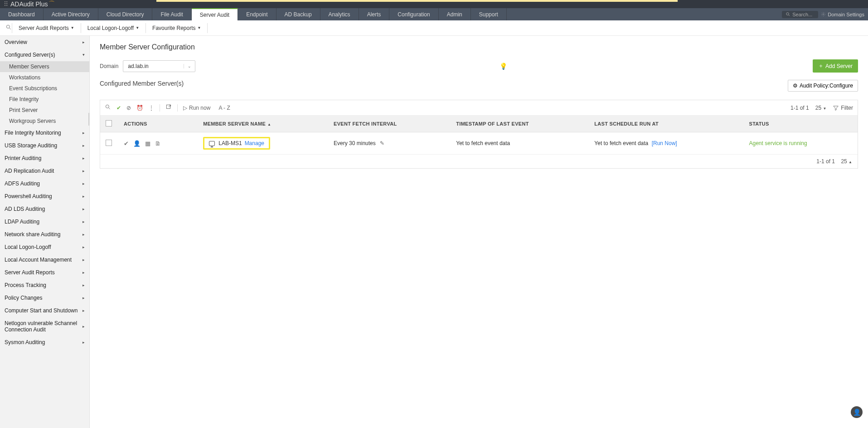 This screenshot has height=428, width=868. What do you see at coordinates (44, 184) in the screenshot?
I see `sidebar-item-adfs-auditing: ADFS Auditing▸` at bounding box center [44, 184].